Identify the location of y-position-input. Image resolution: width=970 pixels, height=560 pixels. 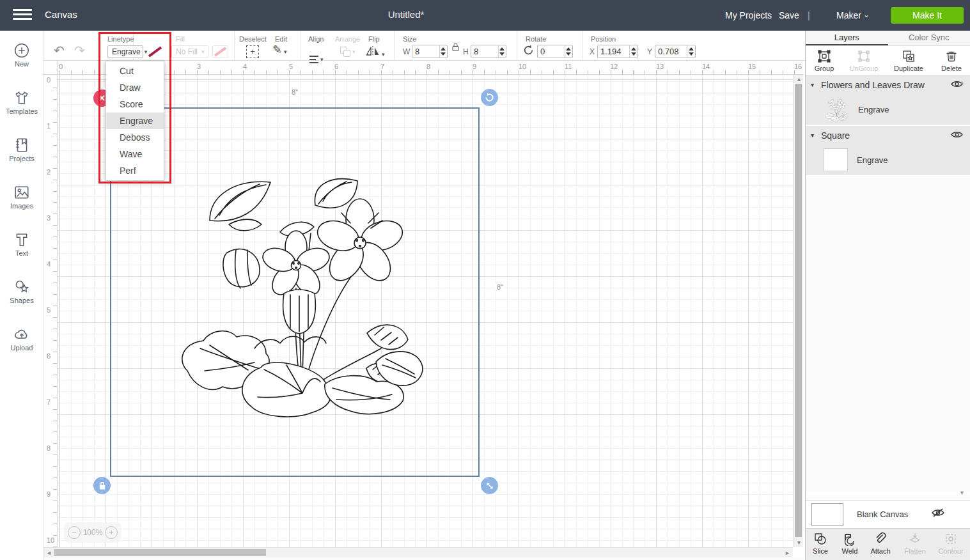
(671, 51).